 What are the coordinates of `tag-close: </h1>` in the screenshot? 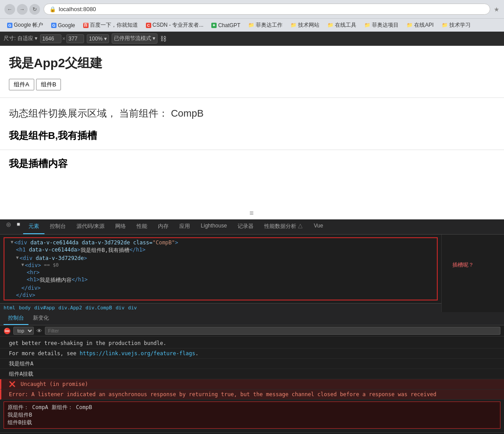 It's located at (80, 280).